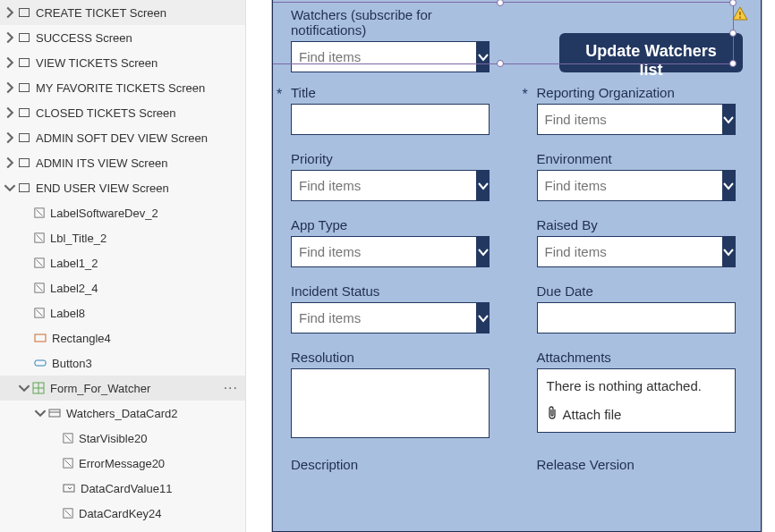 This screenshot has width=775, height=532. I want to click on tree-item-starvisible: StarVisible20, so click(123, 438).